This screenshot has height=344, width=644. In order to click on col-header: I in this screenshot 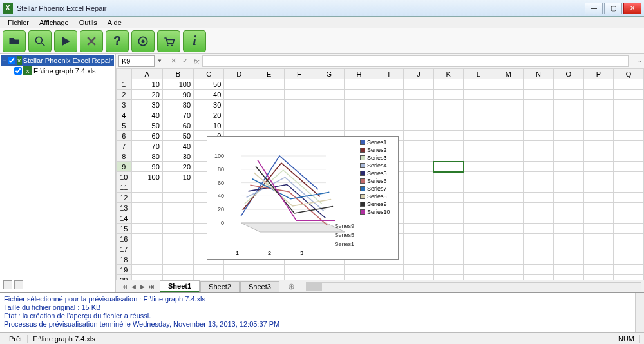, I will do `click(389, 74)`.